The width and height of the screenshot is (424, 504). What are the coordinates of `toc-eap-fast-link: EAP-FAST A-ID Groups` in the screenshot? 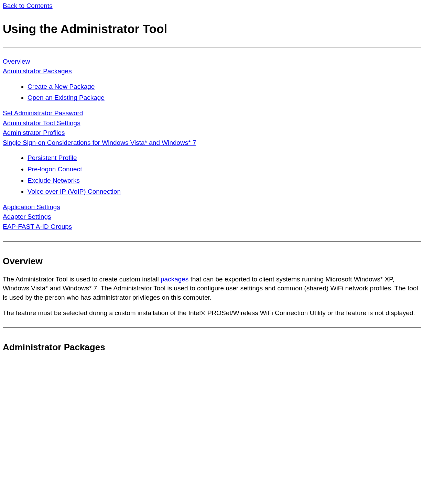 It's located at (37, 226).